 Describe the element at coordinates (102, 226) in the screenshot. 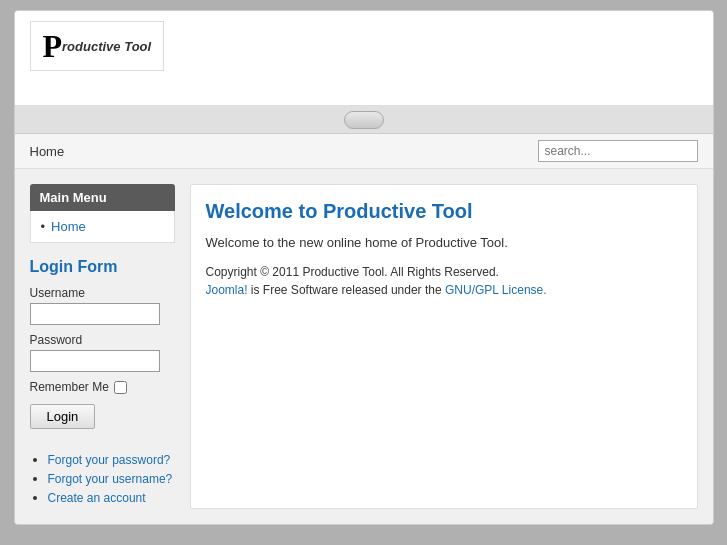

I see `sidebar-item-home: Home` at that location.